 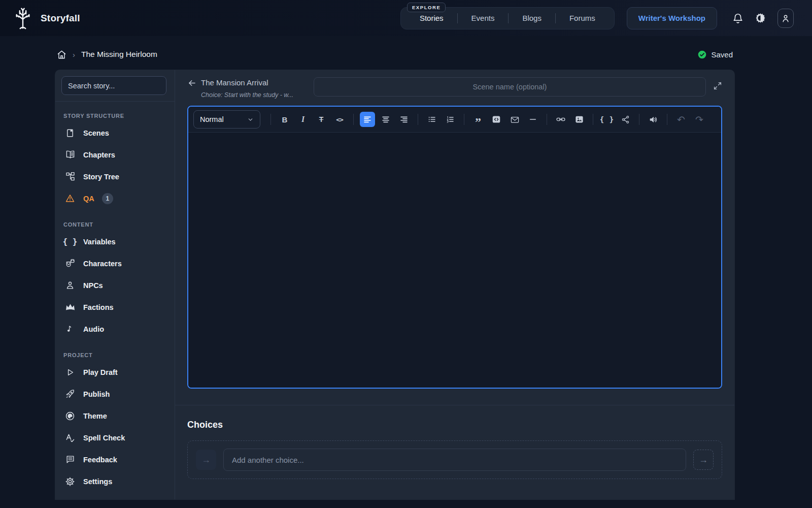 What do you see at coordinates (455, 460) in the screenshot?
I see `add-choice-input` at bounding box center [455, 460].